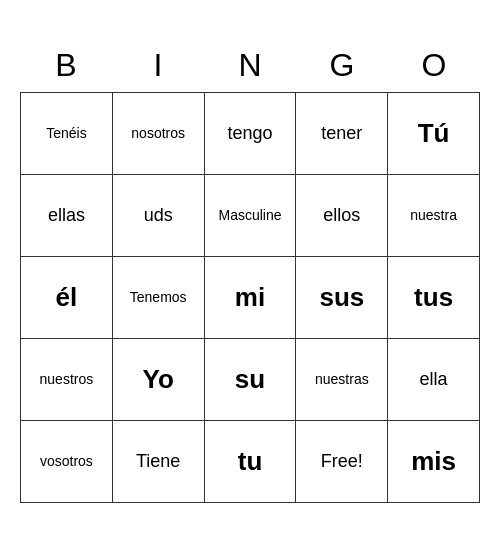  Describe the element at coordinates (67, 461) in the screenshot. I see `bingo-cell: vosotros` at that location.